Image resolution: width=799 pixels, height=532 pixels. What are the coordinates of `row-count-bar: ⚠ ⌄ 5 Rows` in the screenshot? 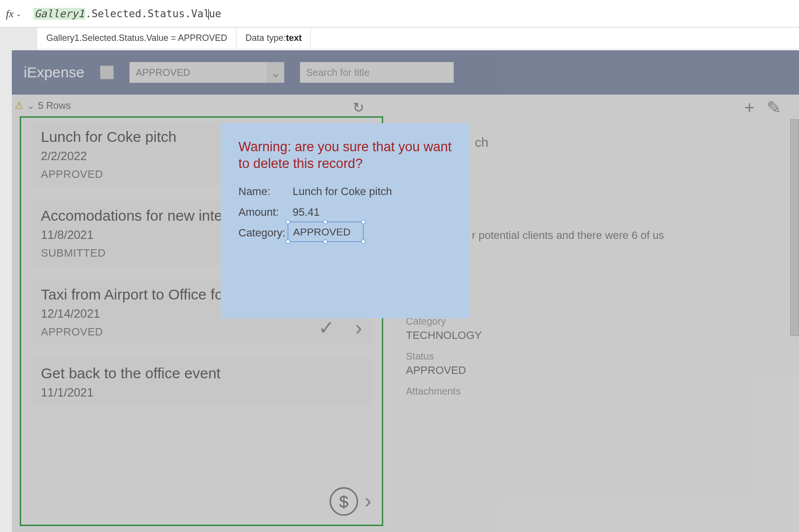 It's located at (336, 105).